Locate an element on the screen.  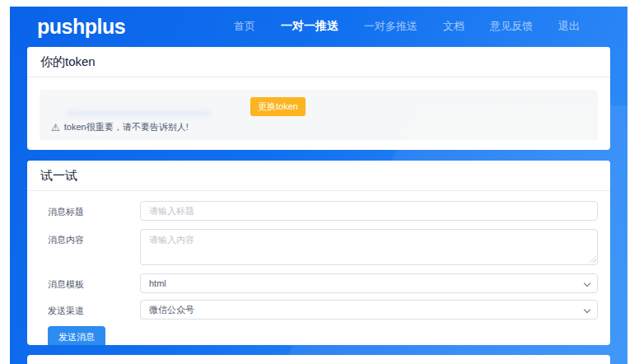
masked-token-echo is located at coordinates (138, 114).